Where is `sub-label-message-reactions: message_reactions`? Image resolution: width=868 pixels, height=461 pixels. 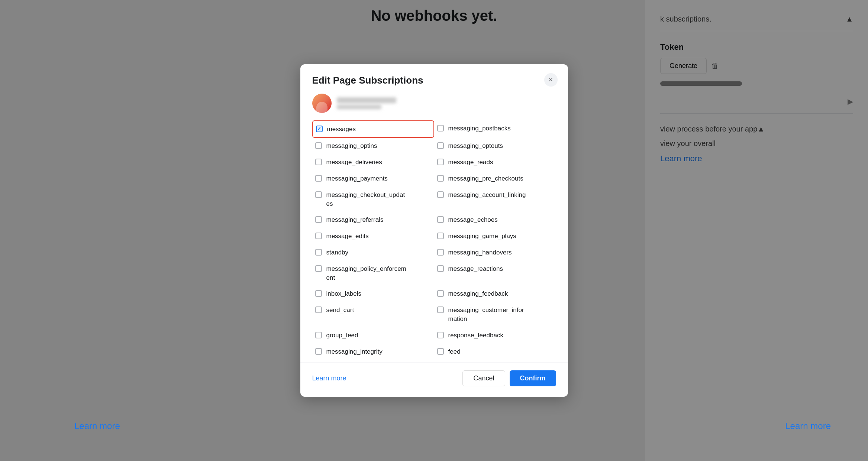 sub-label-message-reactions: message_reactions is located at coordinates (476, 269).